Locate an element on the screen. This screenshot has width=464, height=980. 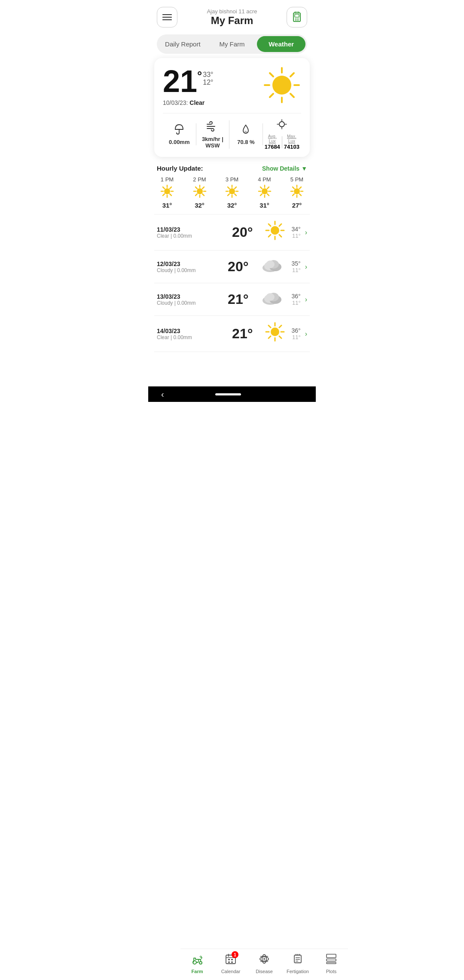
forecast-row-1: 12/03/23 Cloudy | 0.00mm 20° 35° 11° › is located at coordinates (232, 267).